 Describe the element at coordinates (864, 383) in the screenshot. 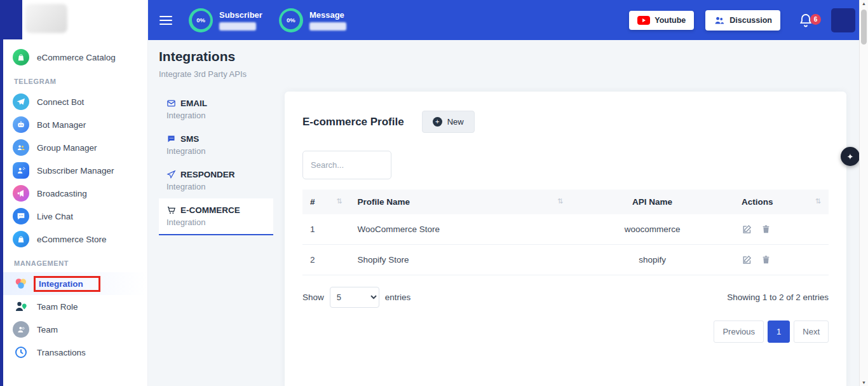

I see `scroll-down-arrow: ▼` at that location.